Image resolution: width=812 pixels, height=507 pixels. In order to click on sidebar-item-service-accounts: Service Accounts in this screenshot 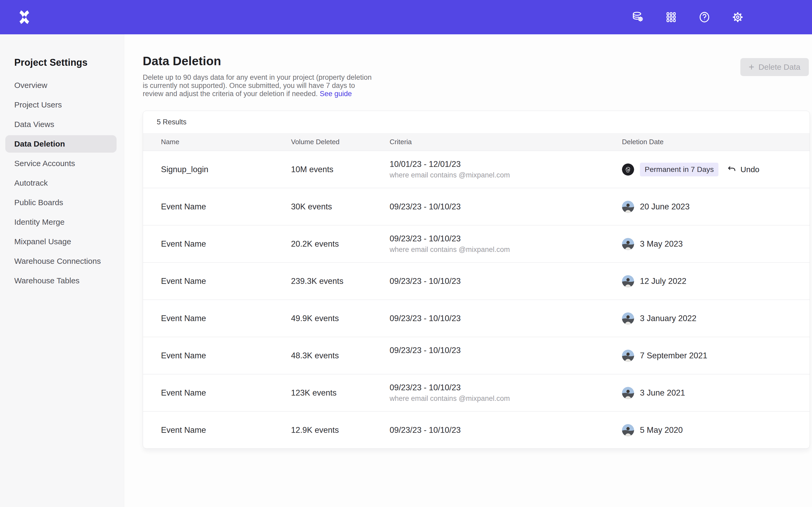, I will do `click(62, 164)`.